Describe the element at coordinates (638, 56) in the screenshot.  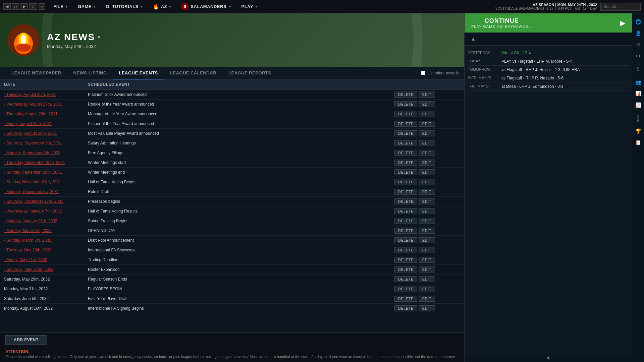
I see `settings-icon: ⚙` at that location.